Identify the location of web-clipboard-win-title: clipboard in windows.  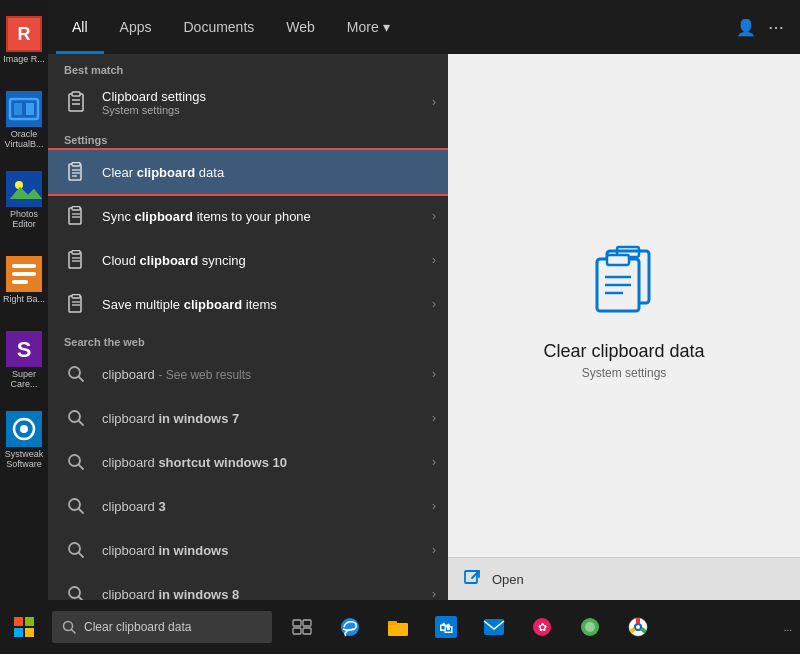
(267, 550).